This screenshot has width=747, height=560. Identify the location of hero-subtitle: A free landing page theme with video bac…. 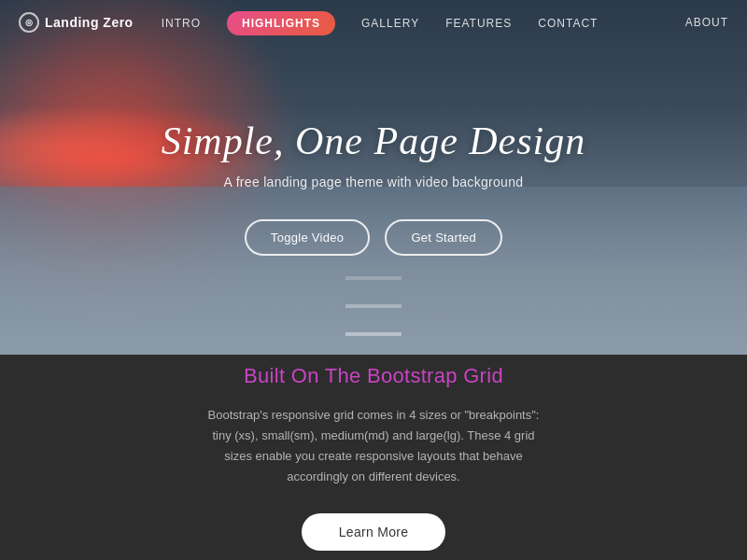
(374, 182).